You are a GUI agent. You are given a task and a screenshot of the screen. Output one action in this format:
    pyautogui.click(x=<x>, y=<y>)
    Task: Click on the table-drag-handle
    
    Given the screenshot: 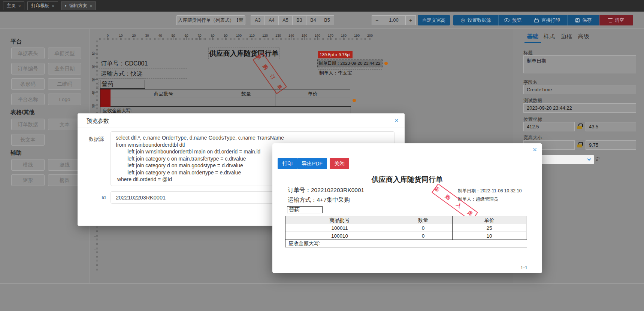 What is the action you would take?
    pyautogui.click(x=106, y=98)
    